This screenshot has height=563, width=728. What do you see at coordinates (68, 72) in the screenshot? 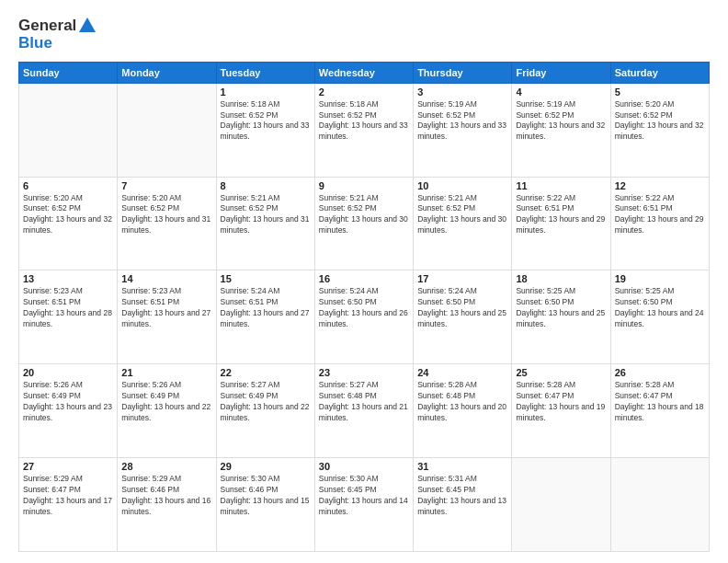
I see `weekday-header-sunday: Sunday` at bounding box center [68, 72].